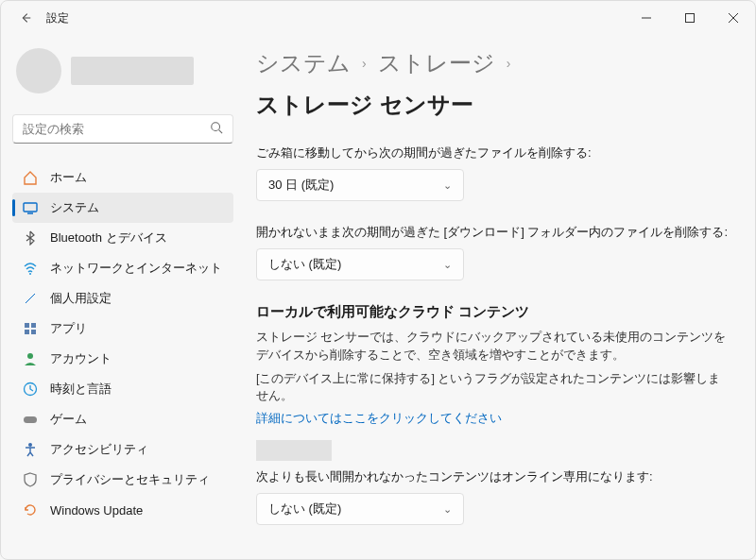 The height and width of the screenshot is (560, 756). What do you see at coordinates (123, 389) in the screenshot?
I see `nav-time-language: 時刻と言語` at bounding box center [123, 389].